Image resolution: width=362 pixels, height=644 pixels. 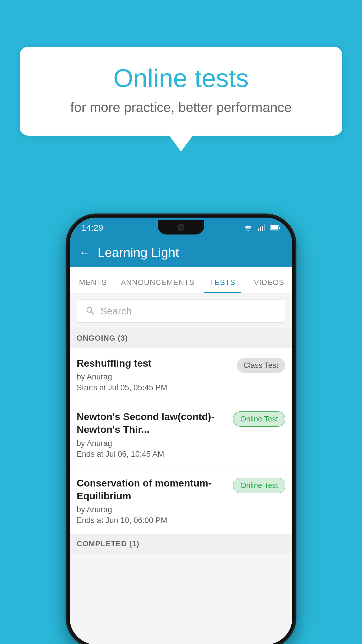 I want to click on tab-ments: MENTS, so click(x=93, y=285).